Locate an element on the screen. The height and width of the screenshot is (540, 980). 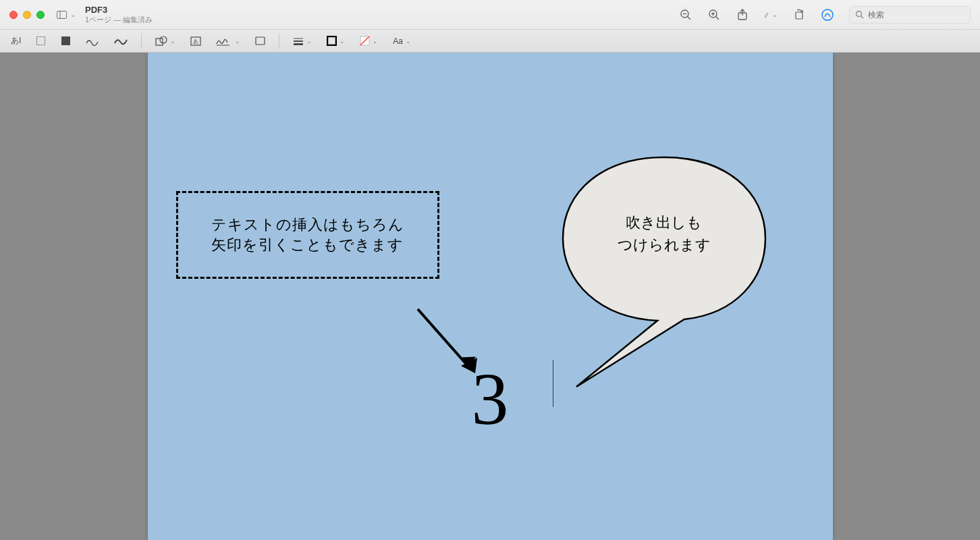
sidebar-icon is located at coordinates (62, 15).